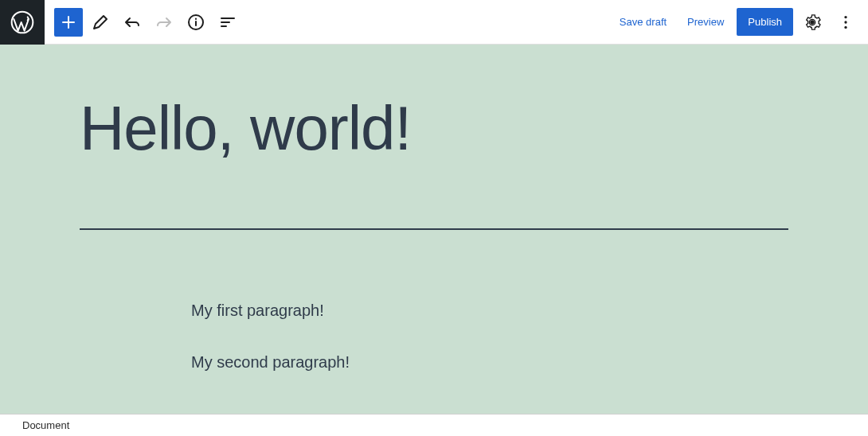 This screenshot has height=436, width=868. What do you see at coordinates (740, 22) in the screenshot?
I see `toolbar-right-group: Save draft Preview Publish` at bounding box center [740, 22].